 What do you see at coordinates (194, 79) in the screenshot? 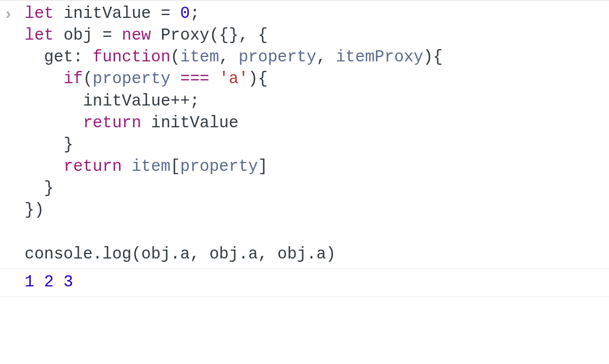
I see `op-strict-eq: ===` at bounding box center [194, 79].